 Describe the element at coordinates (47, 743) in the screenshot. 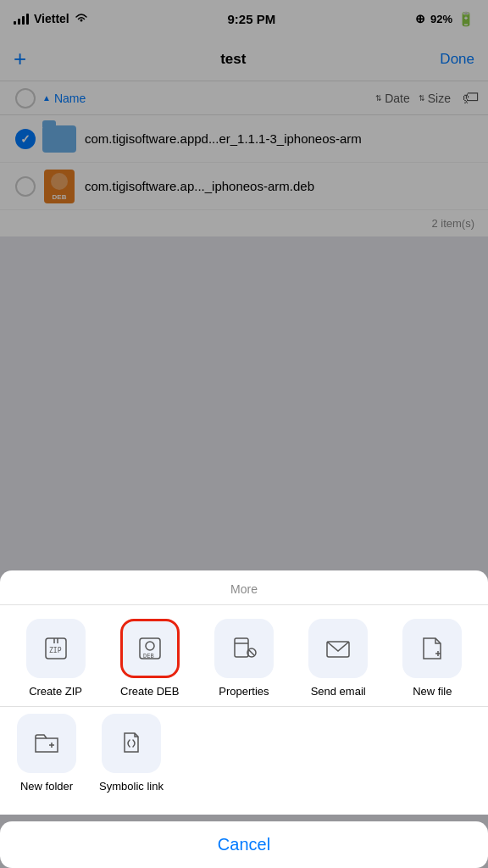

I see `new-folder-icon-box` at that location.